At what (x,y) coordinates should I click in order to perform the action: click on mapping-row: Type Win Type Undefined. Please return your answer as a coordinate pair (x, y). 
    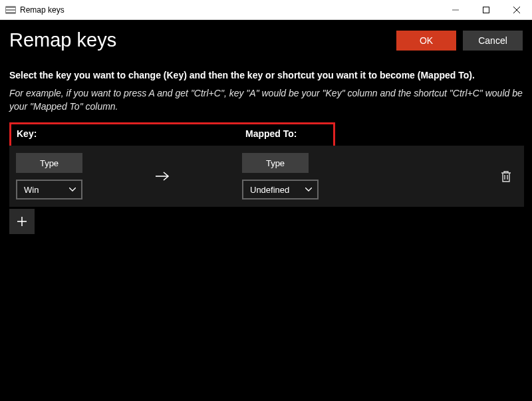
    Looking at the image, I should click on (267, 176).